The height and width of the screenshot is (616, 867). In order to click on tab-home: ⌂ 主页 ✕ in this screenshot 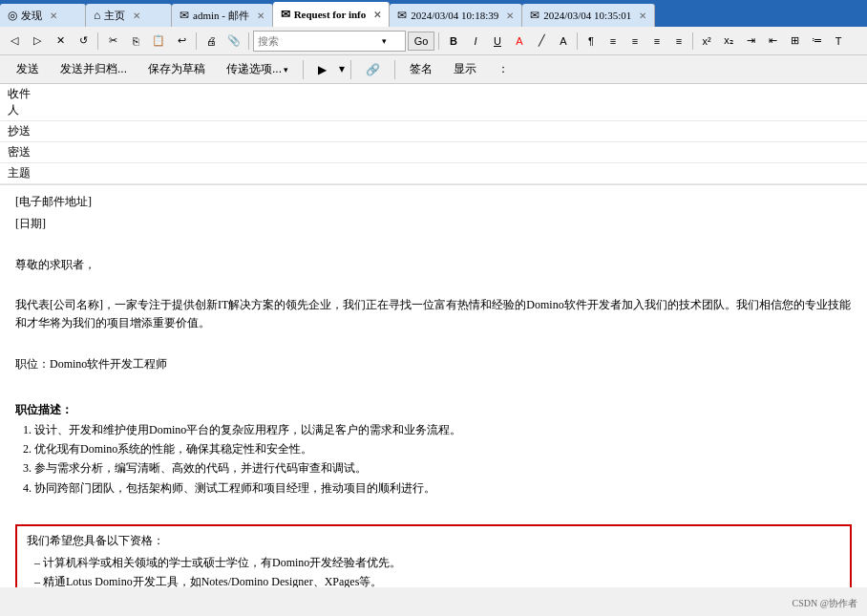, I will do `click(129, 15)`.